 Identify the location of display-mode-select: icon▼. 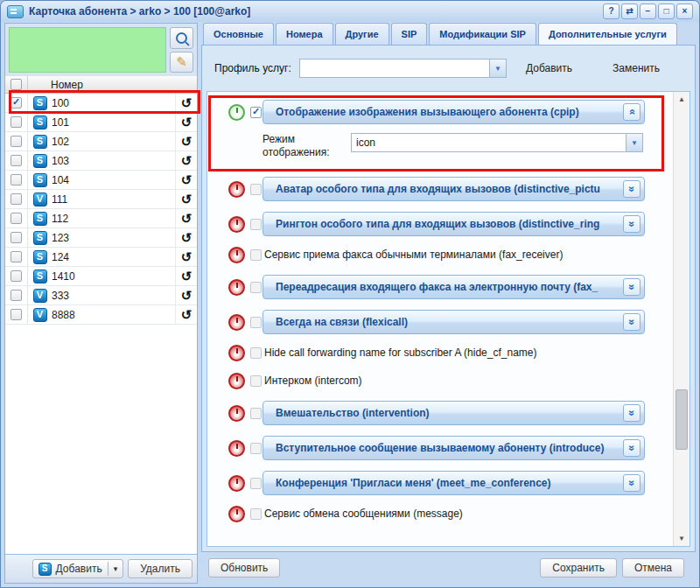
(497, 143).